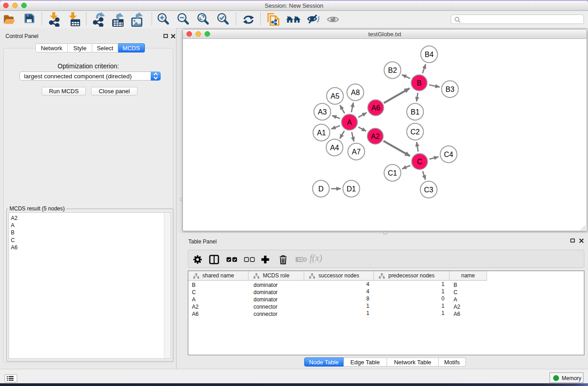 The image size is (588, 386). What do you see at coordinates (416, 132) in the screenshot?
I see `svg-text: C2` at bounding box center [416, 132].